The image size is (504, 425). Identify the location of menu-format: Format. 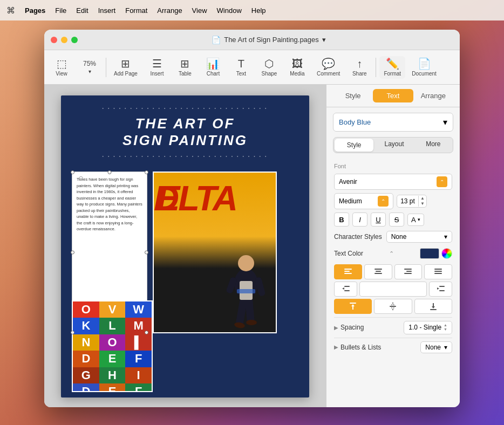
(136, 11).